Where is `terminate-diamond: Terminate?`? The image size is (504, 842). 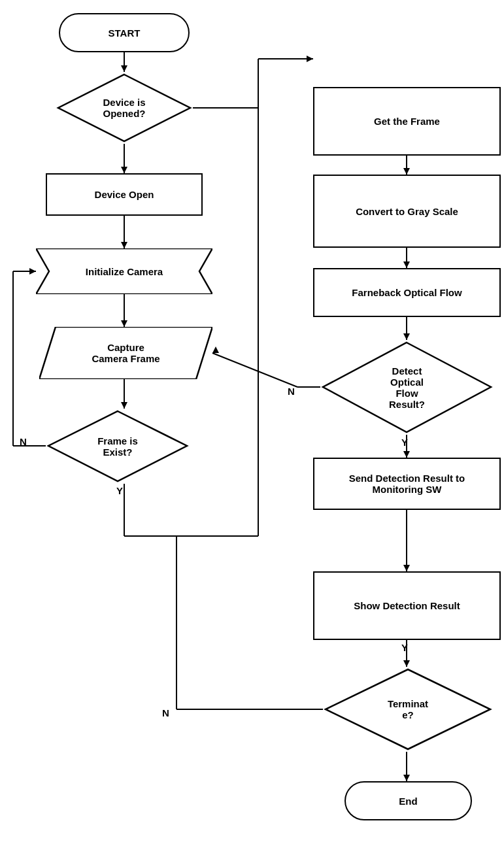
terminate-diamond: Terminate? is located at coordinates (408, 709).